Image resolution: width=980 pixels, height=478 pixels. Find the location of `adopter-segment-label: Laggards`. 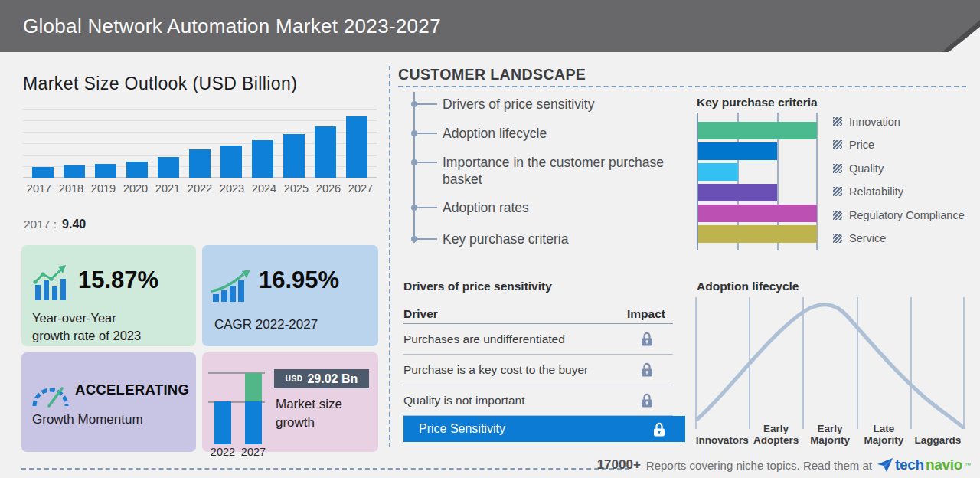

adopter-segment-label: Laggards is located at coordinates (938, 434).